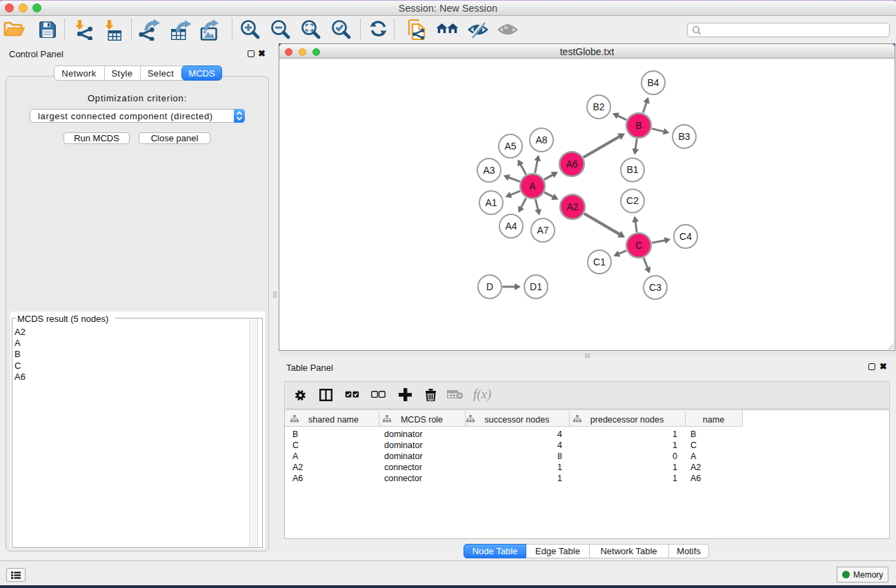 The width and height of the screenshot is (896, 588). What do you see at coordinates (573, 207) in the screenshot?
I see `svg-text: A2` at bounding box center [573, 207].